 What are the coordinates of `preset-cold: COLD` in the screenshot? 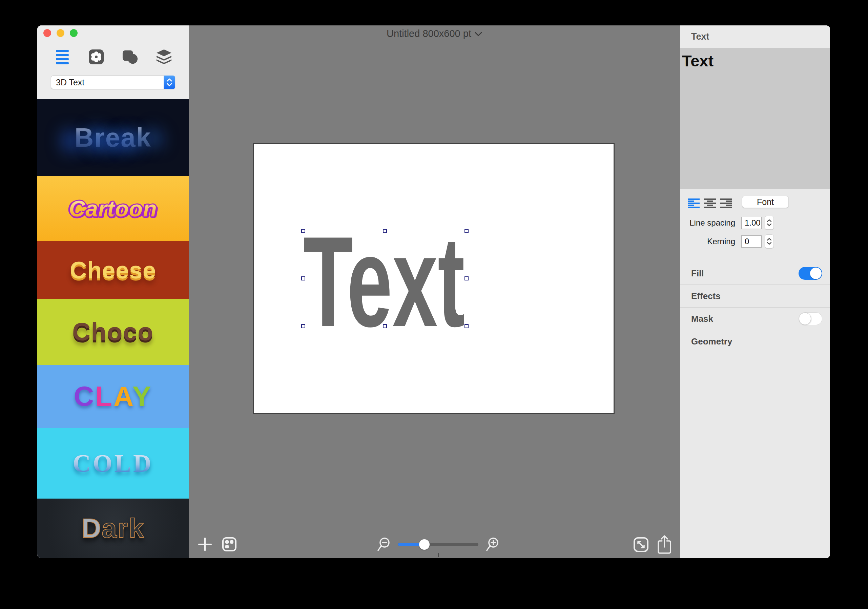 It's located at (113, 463).